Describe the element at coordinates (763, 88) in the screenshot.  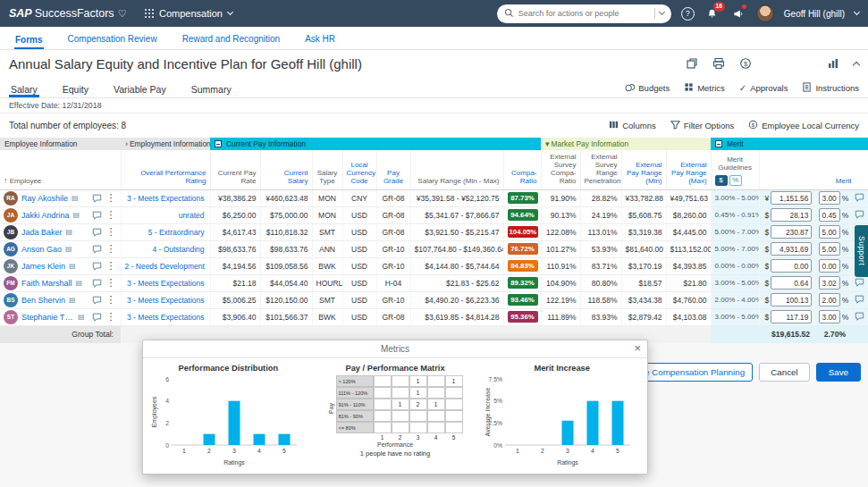
I see `action-approvals: ✓Approvals` at that location.